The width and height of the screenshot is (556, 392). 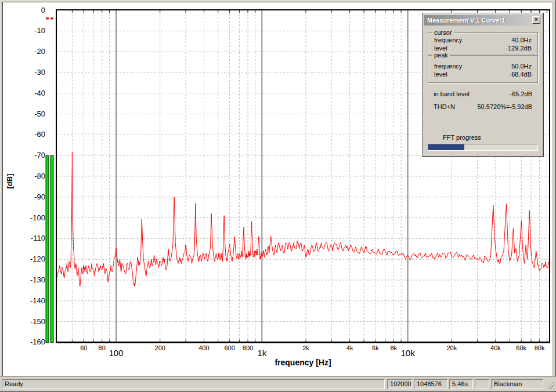 What do you see at coordinates (483, 67) in the screenshot?
I see `measurement-row: frequency 50.0Hz` at bounding box center [483, 67].